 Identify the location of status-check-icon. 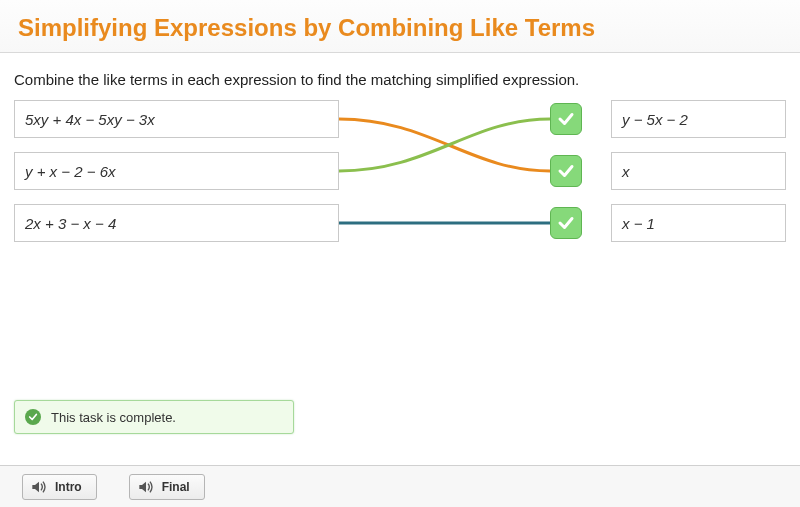
(33, 417).